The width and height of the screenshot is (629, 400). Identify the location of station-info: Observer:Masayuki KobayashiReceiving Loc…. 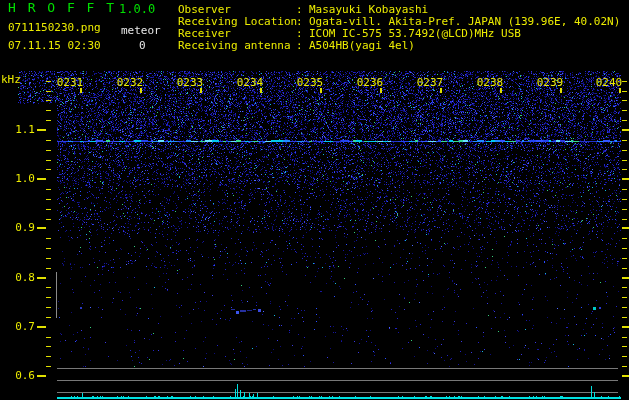
(399, 28).